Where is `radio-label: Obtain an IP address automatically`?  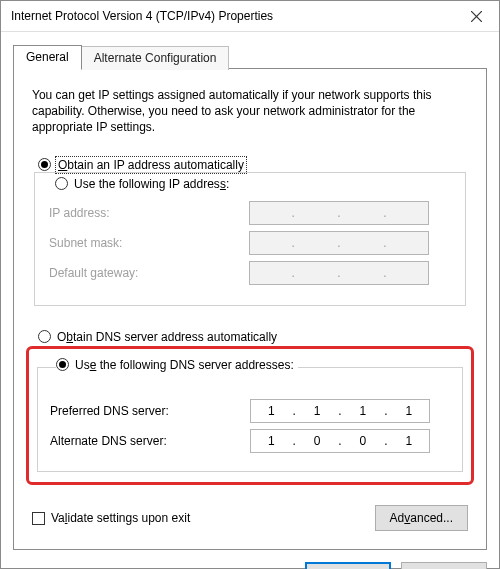 radio-label: Obtain an IP address automatically is located at coordinates (151, 165).